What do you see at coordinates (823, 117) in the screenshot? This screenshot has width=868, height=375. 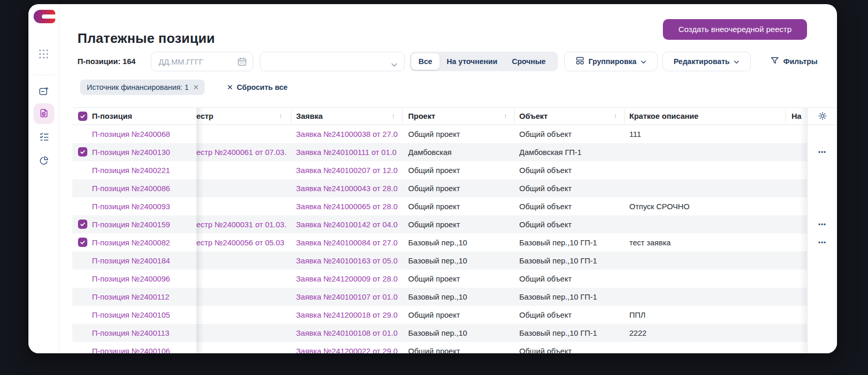 I see `table-settings-gear-icon` at bounding box center [823, 117].